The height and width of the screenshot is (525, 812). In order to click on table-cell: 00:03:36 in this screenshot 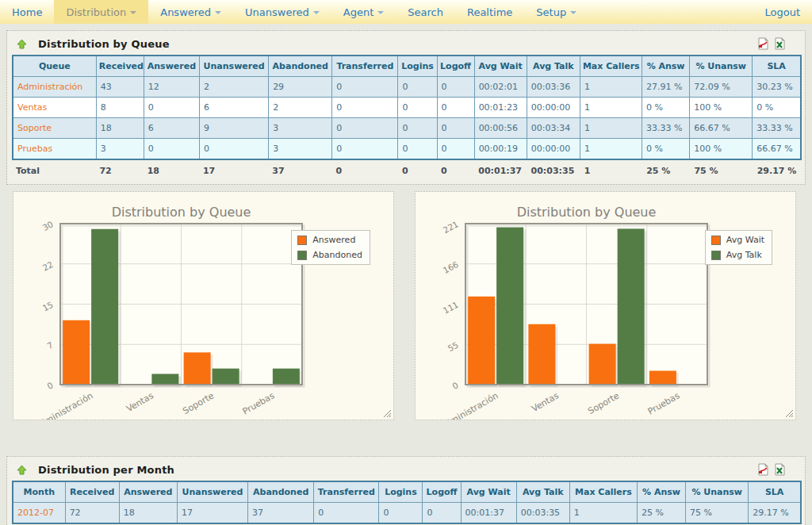, I will do `click(553, 87)`.